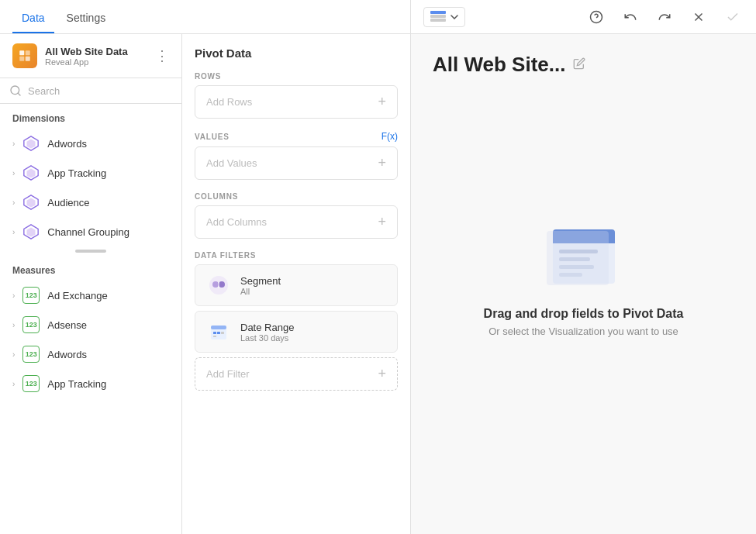 Image resolution: width=756 pixels, height=534 pixels. I want to click on toolbar-left, so click(444, 17).